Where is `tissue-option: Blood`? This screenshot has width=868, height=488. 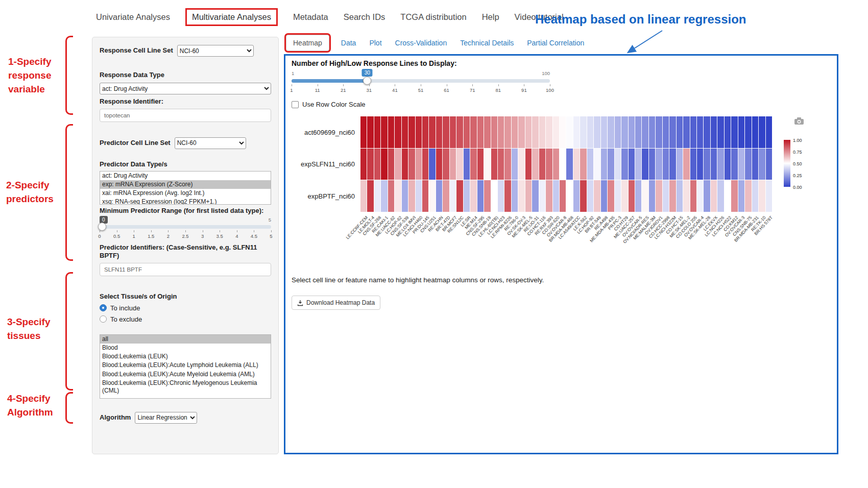 tissue-option: Blood is located at coordinates (185, 348).